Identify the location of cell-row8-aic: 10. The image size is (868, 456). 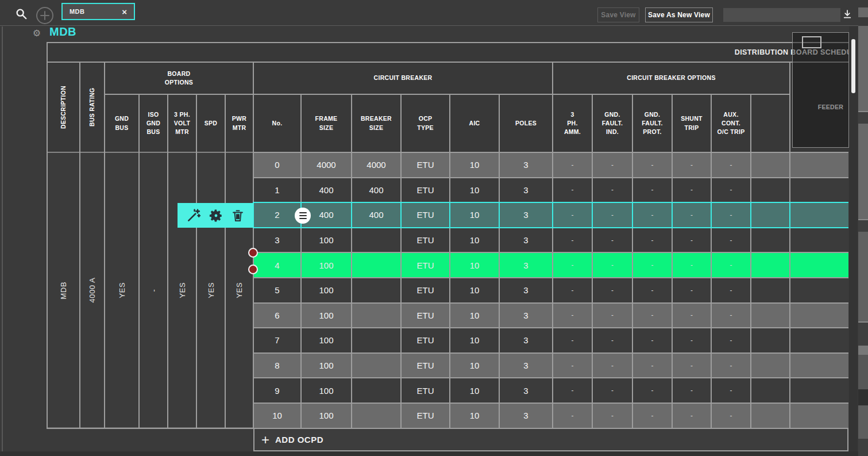
(474, 366).